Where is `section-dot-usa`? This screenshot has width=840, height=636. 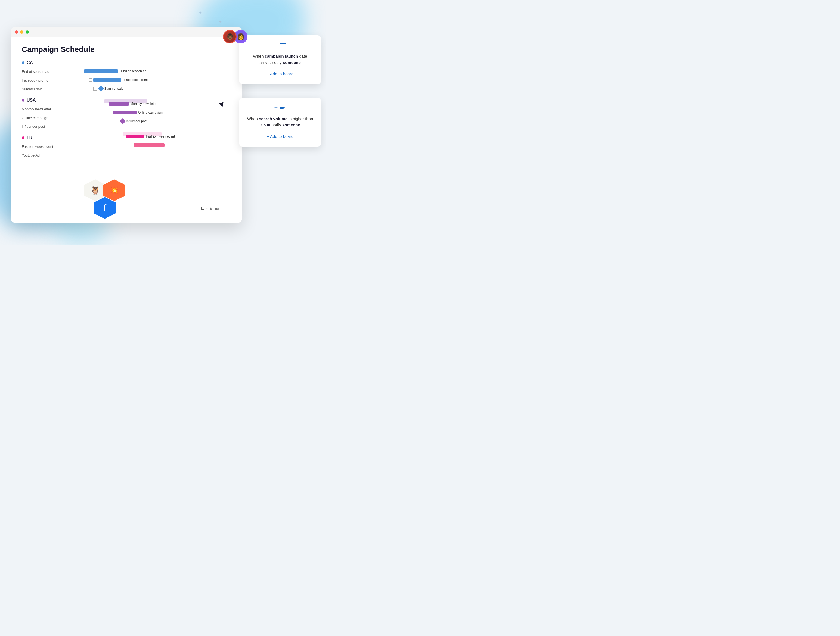
section-dot-usa is located at coordinates (23, 100).